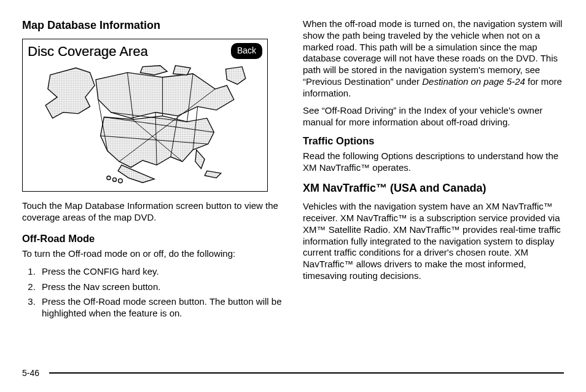 This screenshot has width=586, height=392. I want to click on list-item: Press the Nav screen button., so click(161, 288).